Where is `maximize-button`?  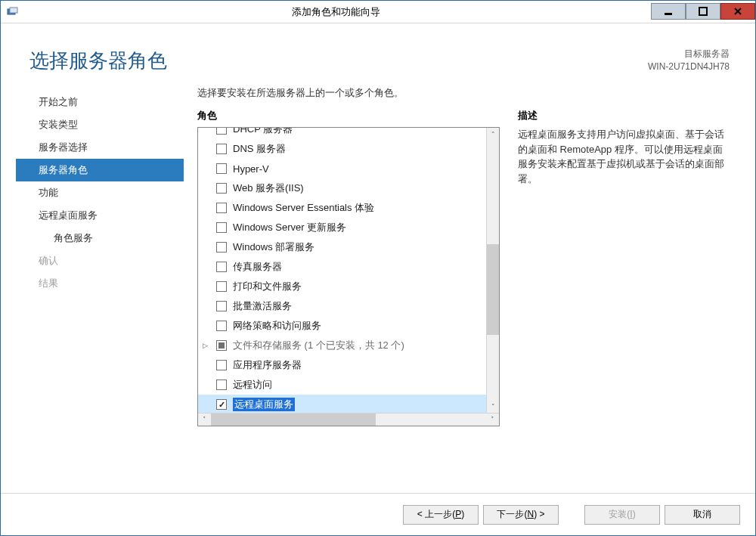 maximize-button is located at coordinates (703, 11).